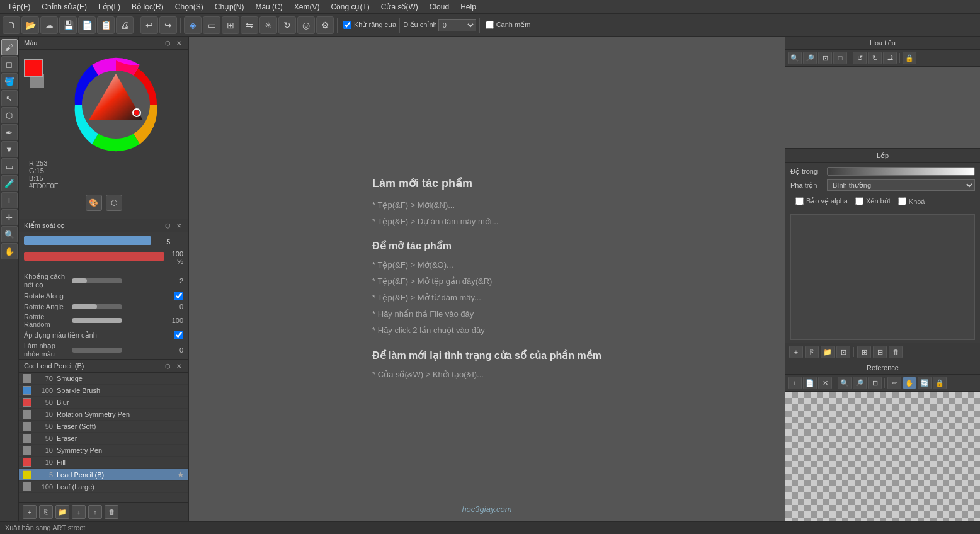  What do you see at coordinates (399, 7) in the screenshot?
I see `menu-cuaso: Cửa sổ(W)` at bounding box center [399, 7].